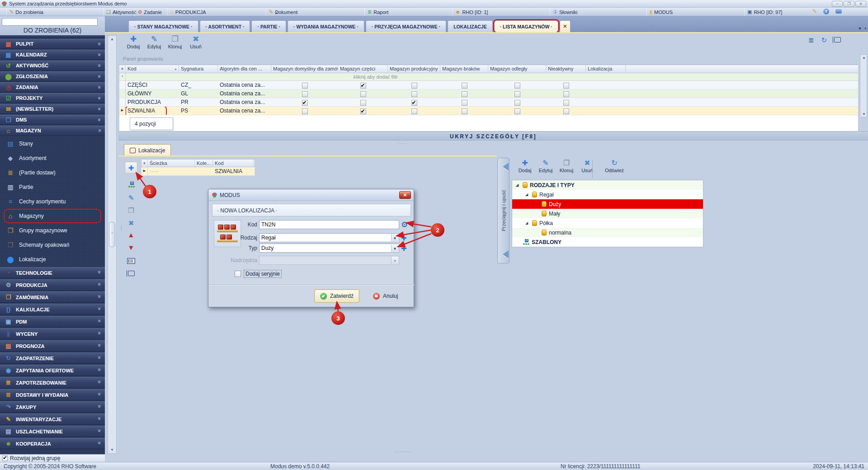  I want to click on column-header-ścieżka: Ścieżka, so click(171, 163).